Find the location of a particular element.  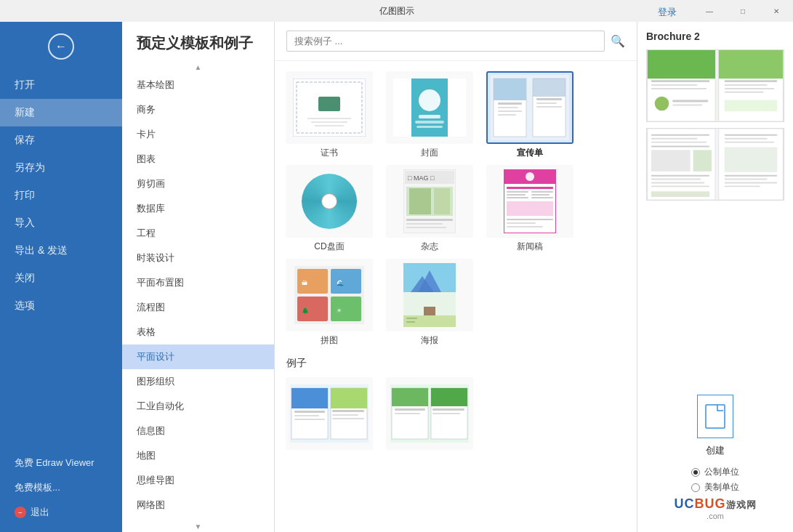

sidebar-item-saveas: 另存为 is located at coordinates (61, 168).